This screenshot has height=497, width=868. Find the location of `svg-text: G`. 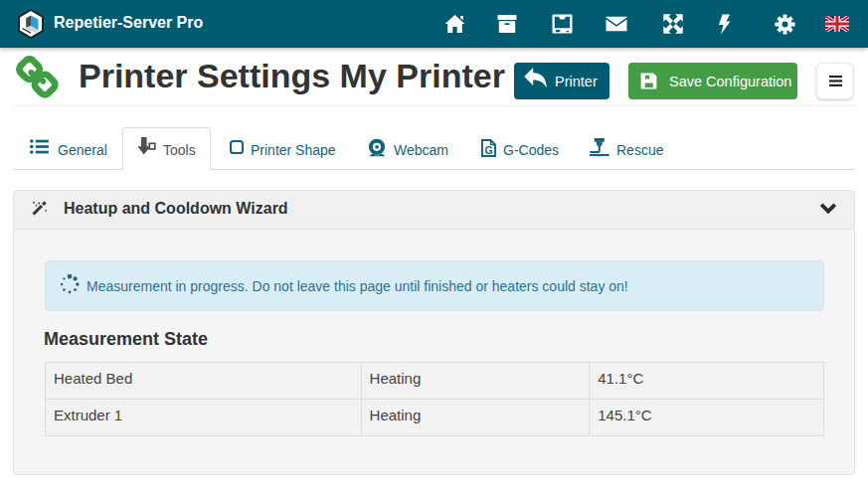

svg-text: G is located at coordinates (488, 150).